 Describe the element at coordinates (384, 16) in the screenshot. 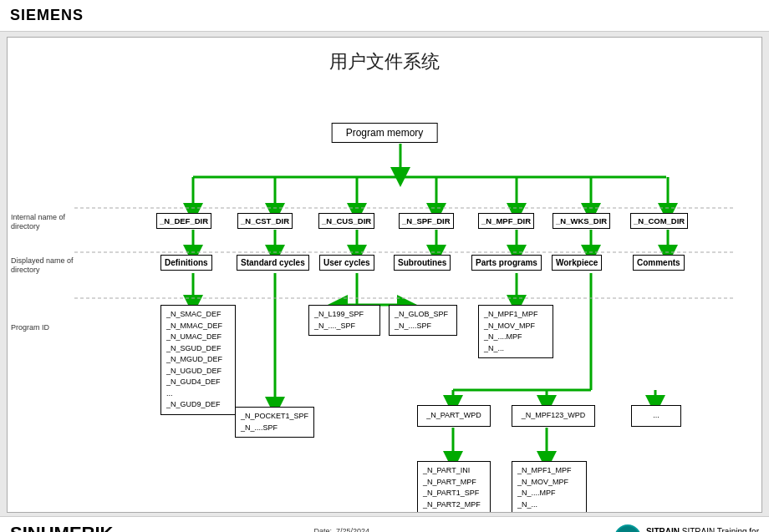

I see `header: SIEMENS` at that location.